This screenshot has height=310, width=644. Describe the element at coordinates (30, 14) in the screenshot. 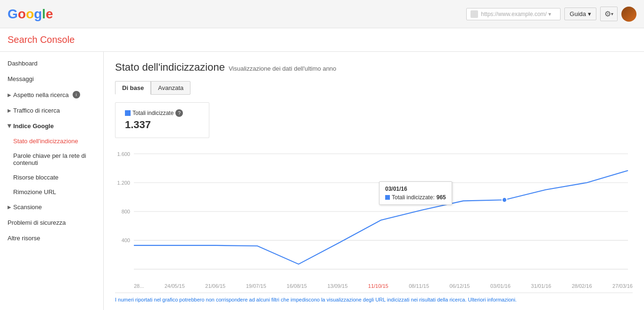

I see `logo-o2: o` at that location.